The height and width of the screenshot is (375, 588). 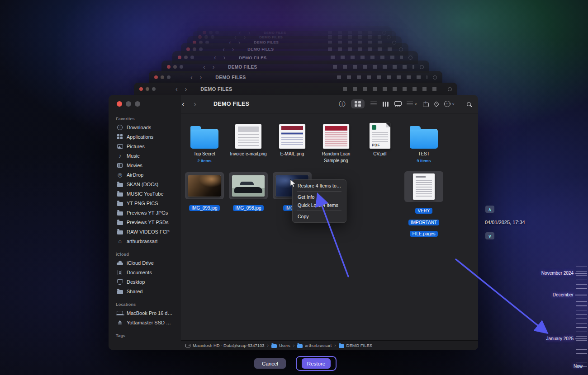 What do you see at coordinates (119, 104) in the screenshot?
I see `close-button` at bounding box center [119, 104].